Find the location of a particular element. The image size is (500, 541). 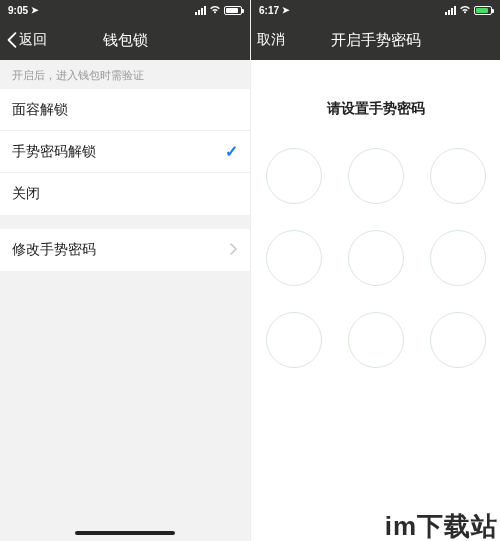

watermark: im下载站 is located at coordinates (442, 526).